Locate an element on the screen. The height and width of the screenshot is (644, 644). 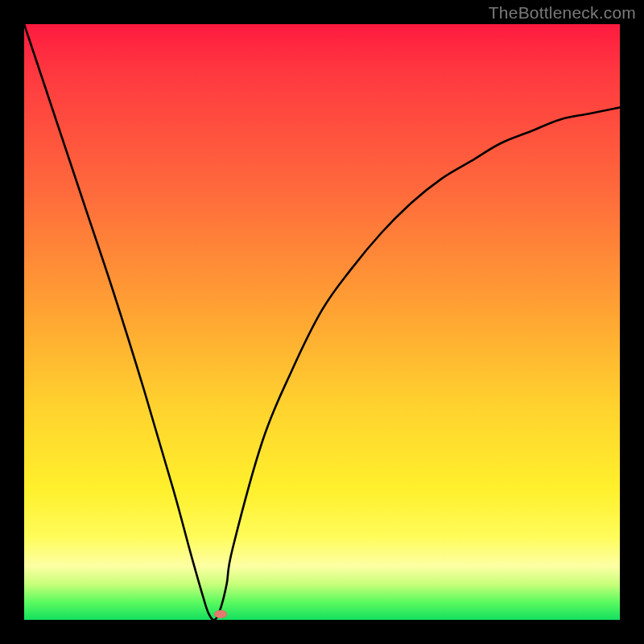
watermark-text: TheBottleneck.com is located at coordinates (562, 13).